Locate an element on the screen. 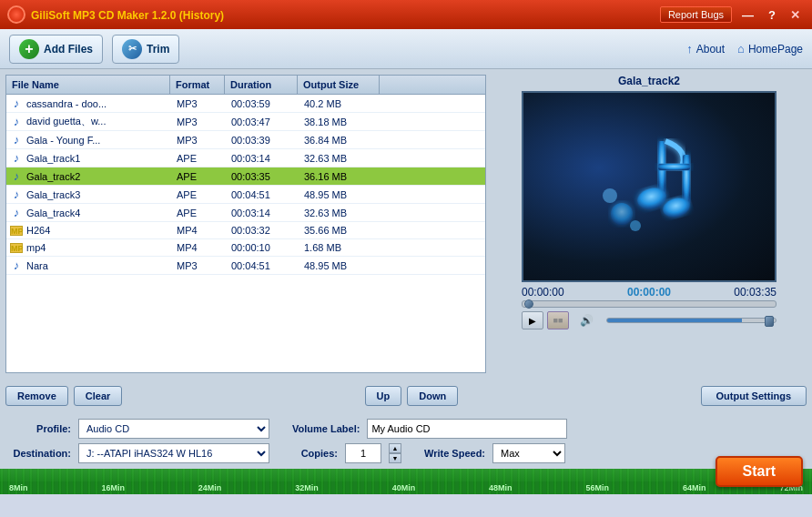 This screenshot has width=812, height=517. copies-spinner: ▲ ▼ is located at coordinates (395, 453).